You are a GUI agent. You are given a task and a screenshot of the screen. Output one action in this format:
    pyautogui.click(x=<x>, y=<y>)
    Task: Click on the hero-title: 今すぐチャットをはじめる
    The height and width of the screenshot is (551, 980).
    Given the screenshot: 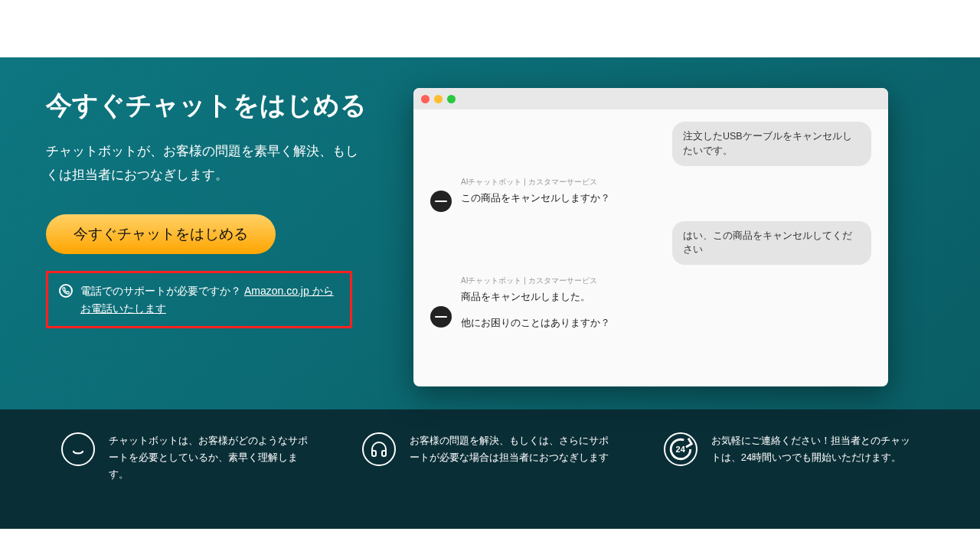 What is the action you would take?
    pyautogui.click(x=207, y=105)
    